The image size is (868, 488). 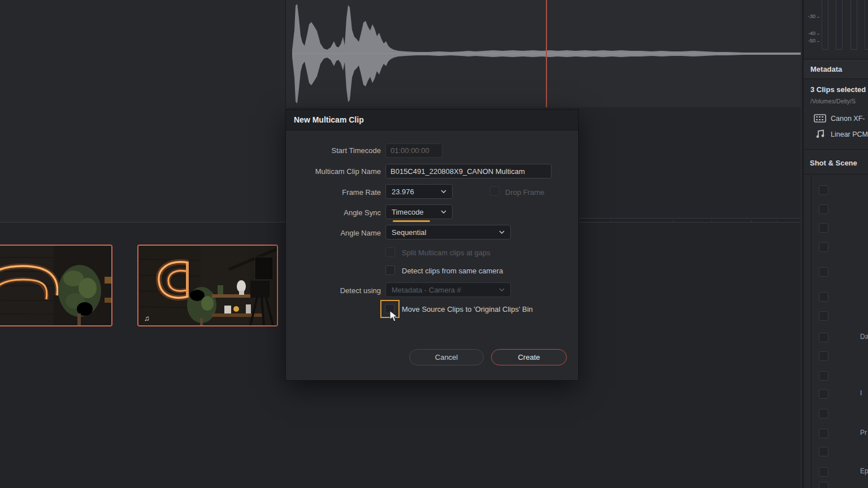 What do you see at coordinates (333, 233) in the screenshot?
I see `angle-name-label: Angle Name` at bounding box center [333, 233].